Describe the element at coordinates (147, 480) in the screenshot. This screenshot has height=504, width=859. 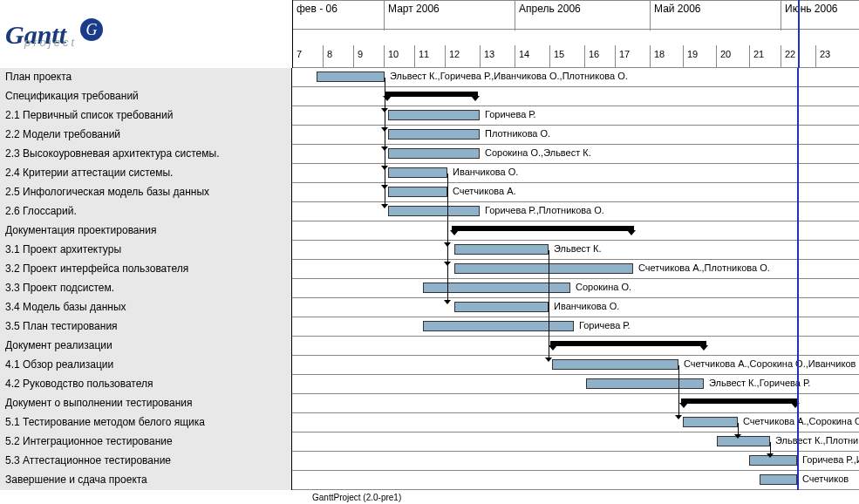
I see `task-label: Завершение и сдача проекта` at that location.